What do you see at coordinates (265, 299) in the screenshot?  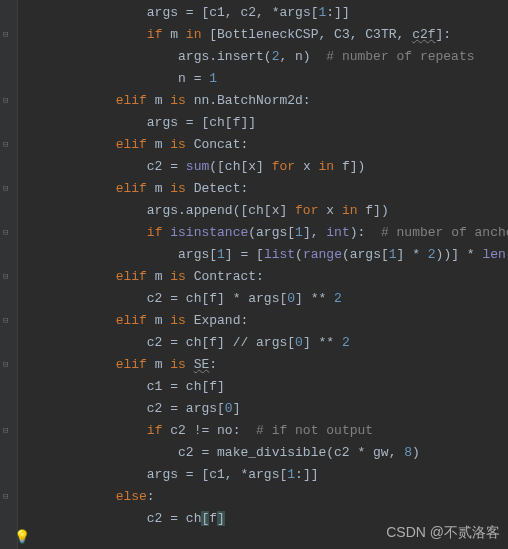 I see `code-line: c2 = ch[f] * args[0] ** 2` at bounding box center [265, 299].